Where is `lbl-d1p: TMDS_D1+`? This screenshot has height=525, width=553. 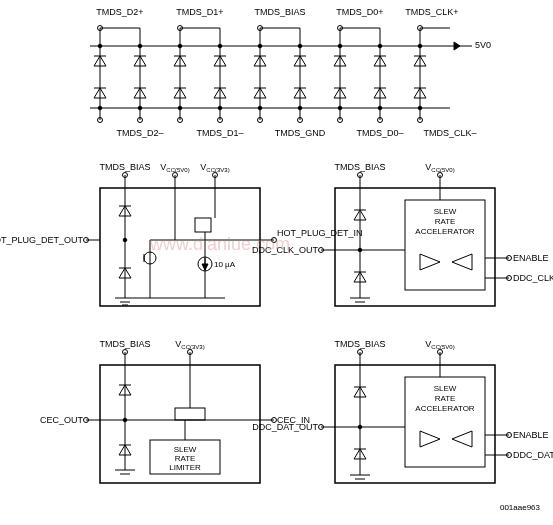 lbl-d1p: TMDS_D1+ is located at coordinates (200, 12).